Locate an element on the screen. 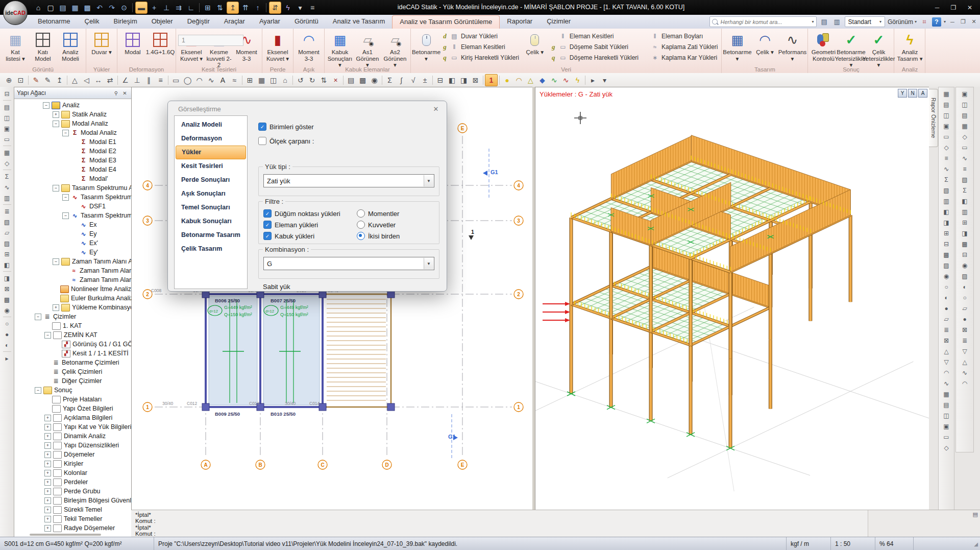  ribbon-button-kat-listesi: ▦Kat listesi ▾ is located at coordinates (15, 46).